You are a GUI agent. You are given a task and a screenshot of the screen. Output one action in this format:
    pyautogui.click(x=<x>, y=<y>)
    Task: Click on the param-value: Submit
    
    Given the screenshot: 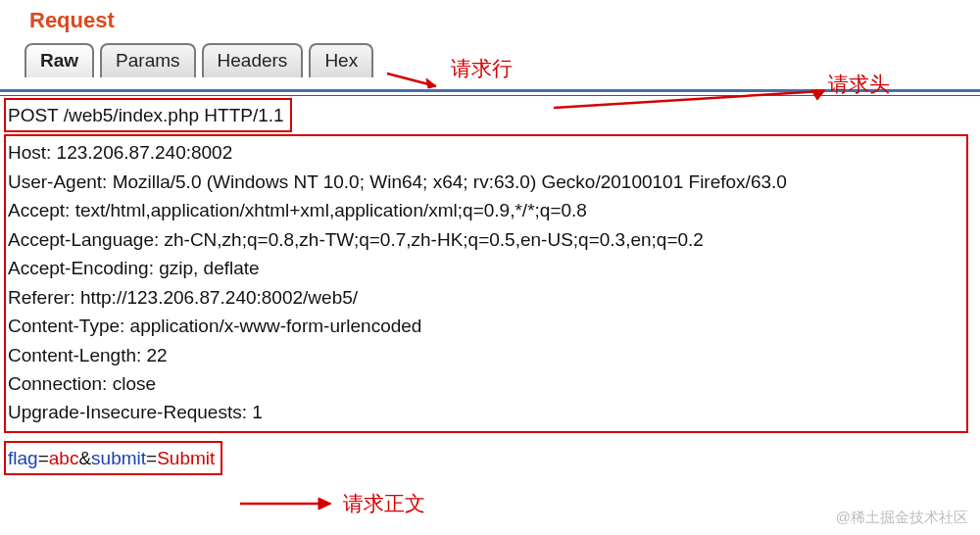 What is the action you would take?
    pyautogui.click(x=186, y=459)
    